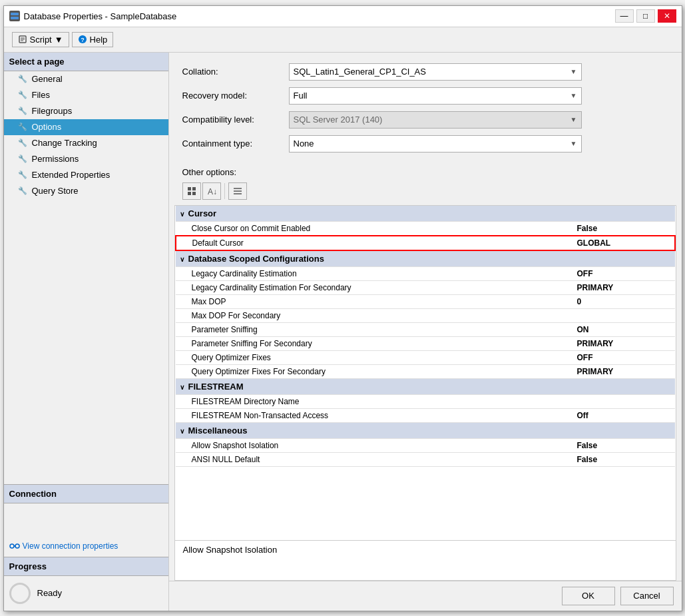 The image size is (685, 616). I want to click on status-text: Allow Snapshot Isolation, so click(230, 550).